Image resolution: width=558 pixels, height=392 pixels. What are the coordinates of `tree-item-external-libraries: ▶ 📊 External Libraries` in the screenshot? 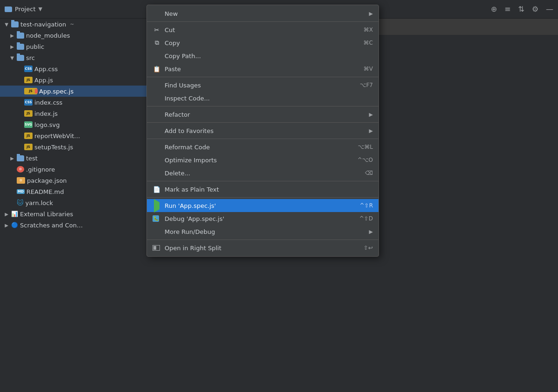 It's located at (73, 214).